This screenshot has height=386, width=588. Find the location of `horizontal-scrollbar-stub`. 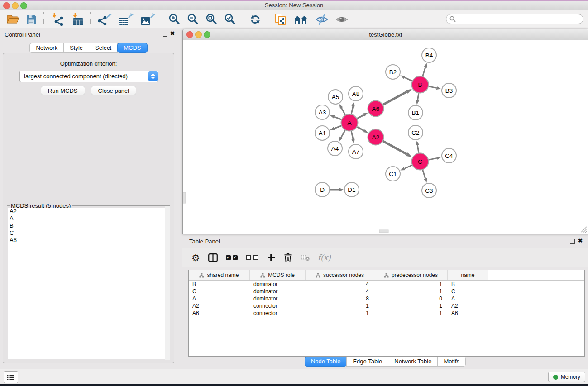

horizontal-scrollbar-stub is located at coordinates (384, 231).